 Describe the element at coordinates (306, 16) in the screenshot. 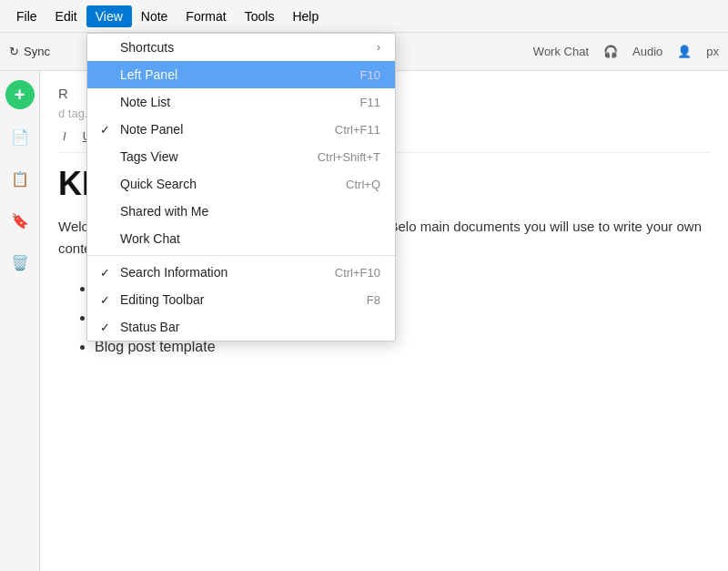

I see `menu-help: Help` at that location.